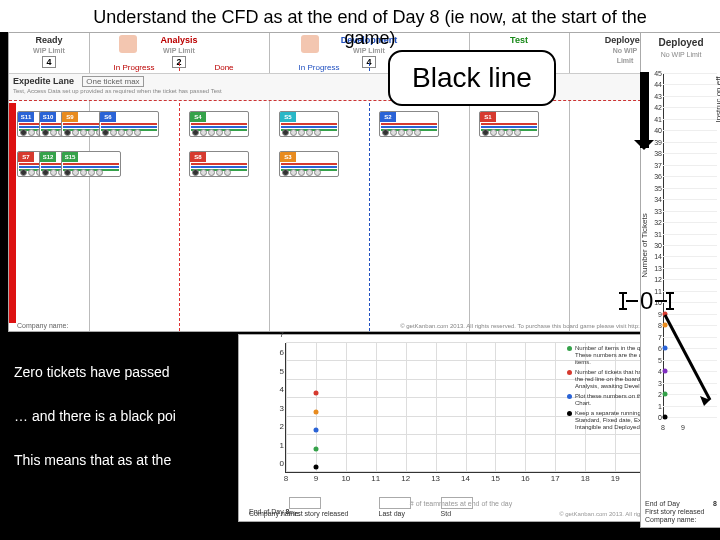  I want to click on card: S2, so click(409, 124).